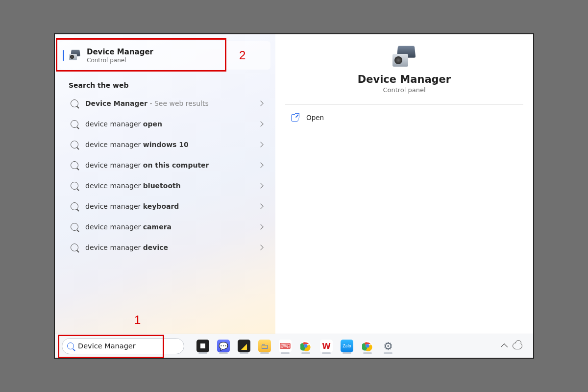  I want to click on taskbar-wps: W, so click(326, 346).